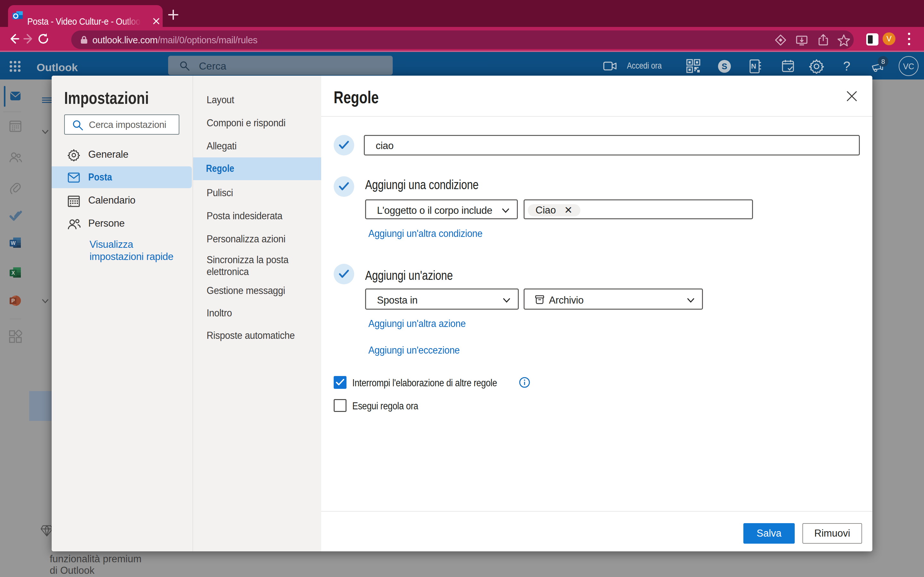 The image size is (924, 577). I want to click on svg-text: N, so click(754, 66).